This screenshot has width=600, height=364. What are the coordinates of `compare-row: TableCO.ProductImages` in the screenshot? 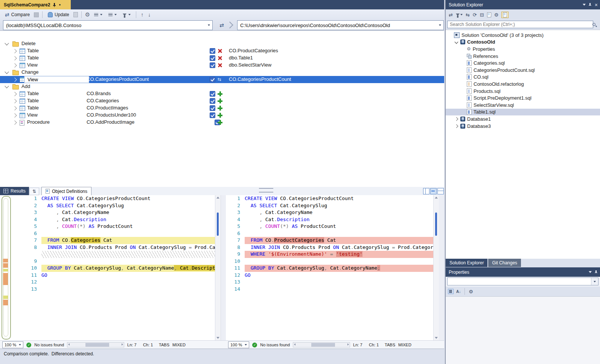 It's located at (222, 108).